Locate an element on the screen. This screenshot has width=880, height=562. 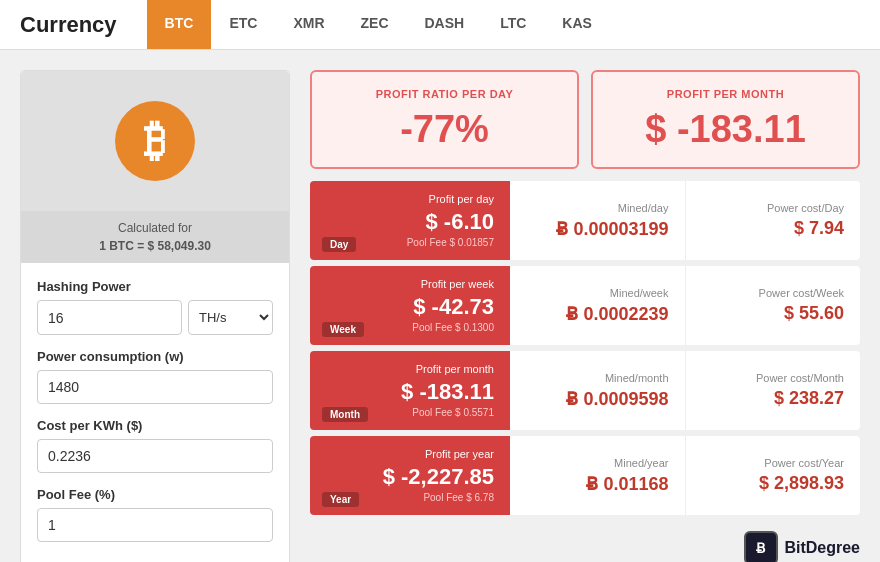
row-left-week: Profit per week $ -42.73 Pool Fee $ 0.13… is located at coordinates (410, 306).